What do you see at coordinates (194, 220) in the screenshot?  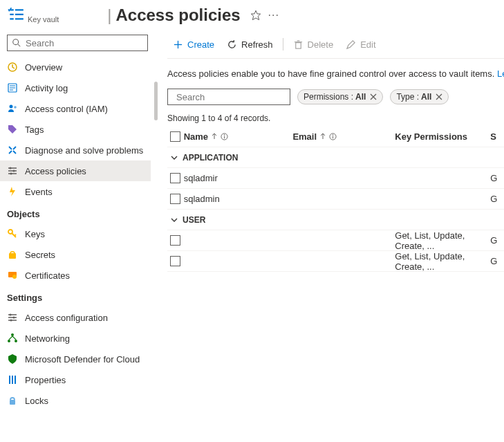 I see `group-label: USER` at bounding box center [194, 220].